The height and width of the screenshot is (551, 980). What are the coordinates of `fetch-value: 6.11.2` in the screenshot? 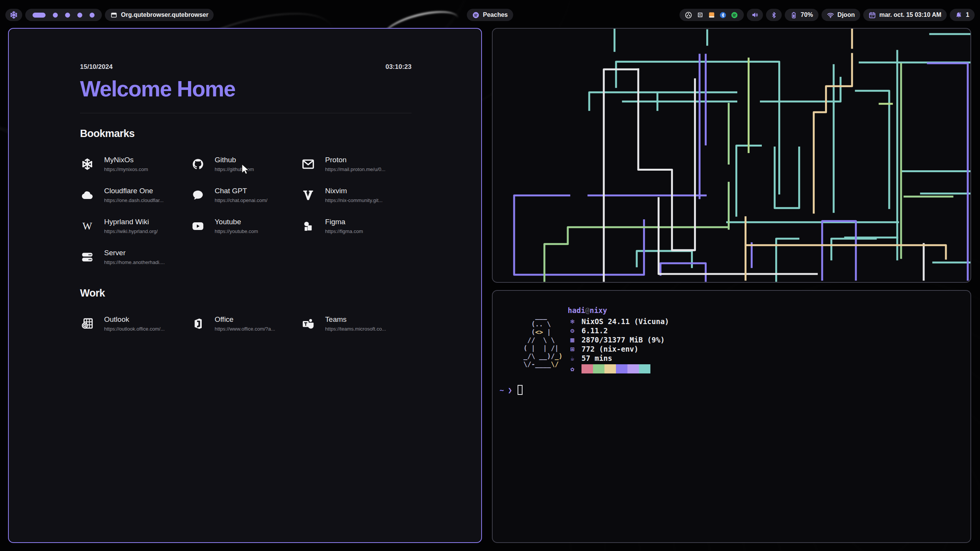 It's located at (595, 331).